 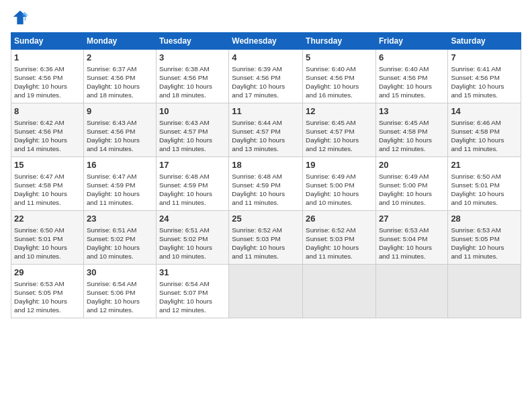 What do you see at coordinates (266, 130) in the screenshot?
I see `calendar-week-row: 8Sunrise: 6:42 AM Sunset: 4:56 PM Daylig…` at bounding box center [266, 130].